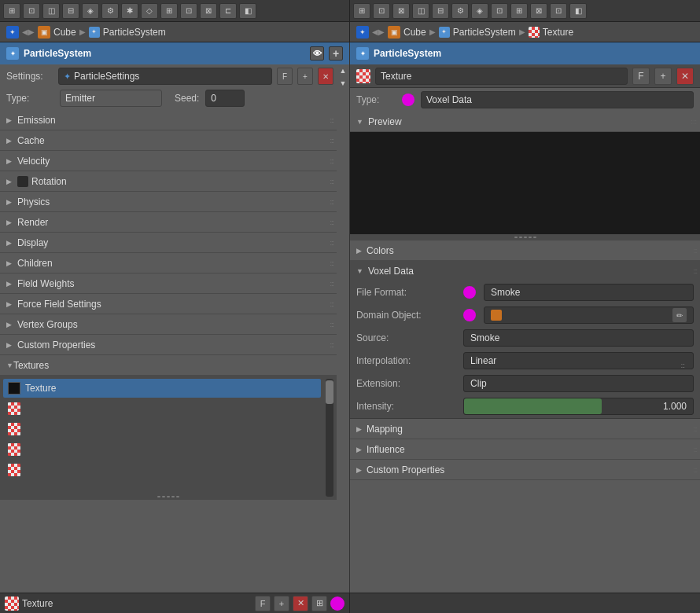 Image resolution: width=700 pixels, height=613 pixels. Describe the element at coordinates (169, 11) in the screenshot. I see `toolbar-btn-9: ⊞` at that location.